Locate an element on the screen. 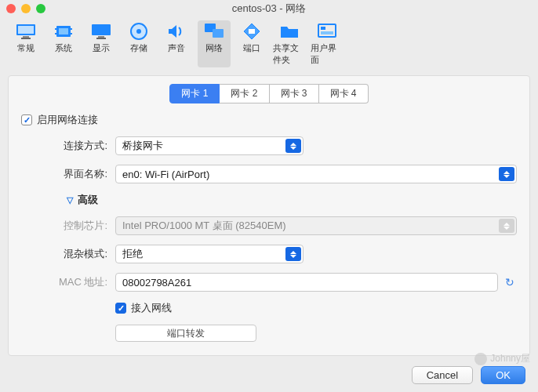 Image resolution: width=538 pixels, height=392 pixels. category-toolbar: 常规 系统 显示 存储 声音 网络 端口 共享文件夹 用户界面 is located at coordinates (269, 46).